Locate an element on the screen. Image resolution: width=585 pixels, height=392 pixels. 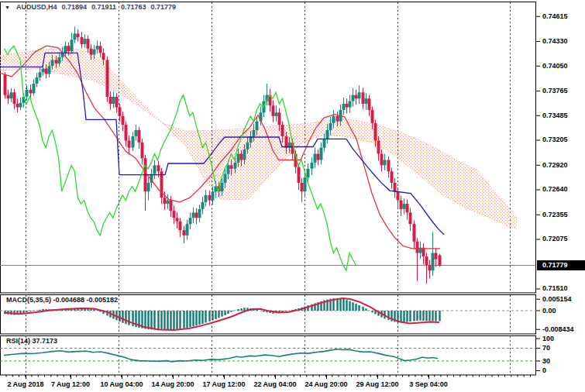
macd-axis-label: 0.005154 is located at coordinates (557, 299).